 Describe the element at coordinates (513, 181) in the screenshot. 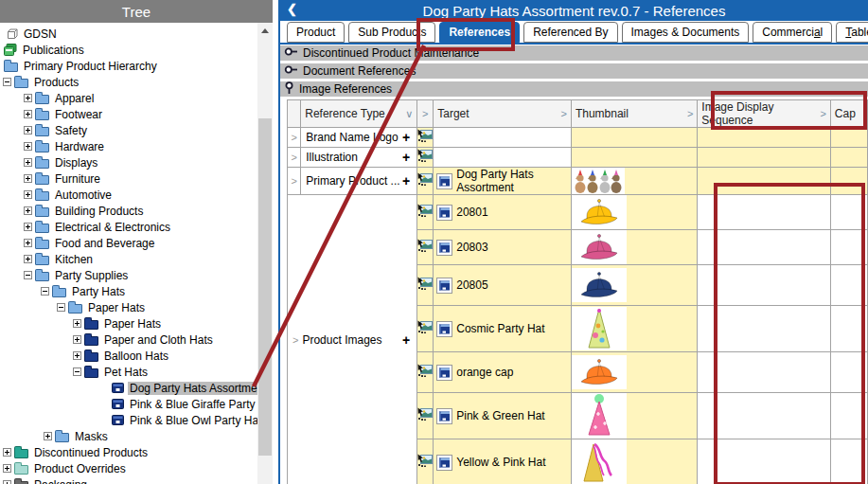

I see `target-label: Dog Party Hats Assortment` at that location.